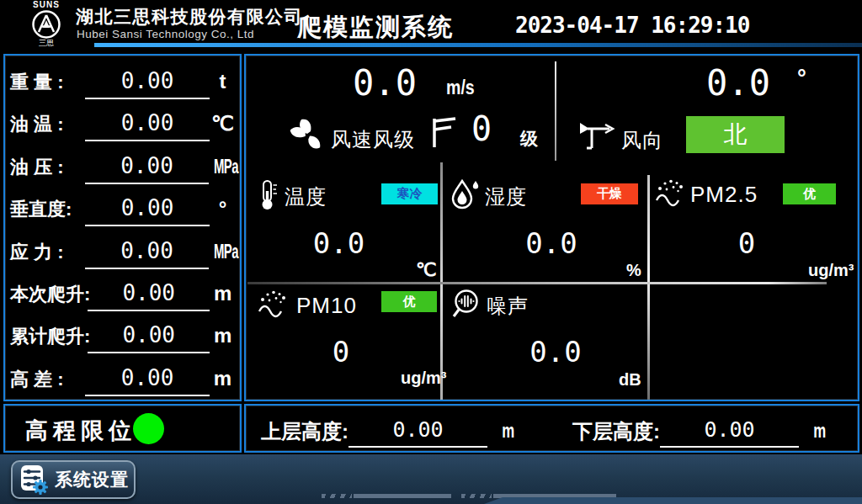  What do you see at coordinates (123, 377) in the screenshot?
I see `metric-row-height-diff: 高 差 : 0.00 m` at bounding box center [123, 377].